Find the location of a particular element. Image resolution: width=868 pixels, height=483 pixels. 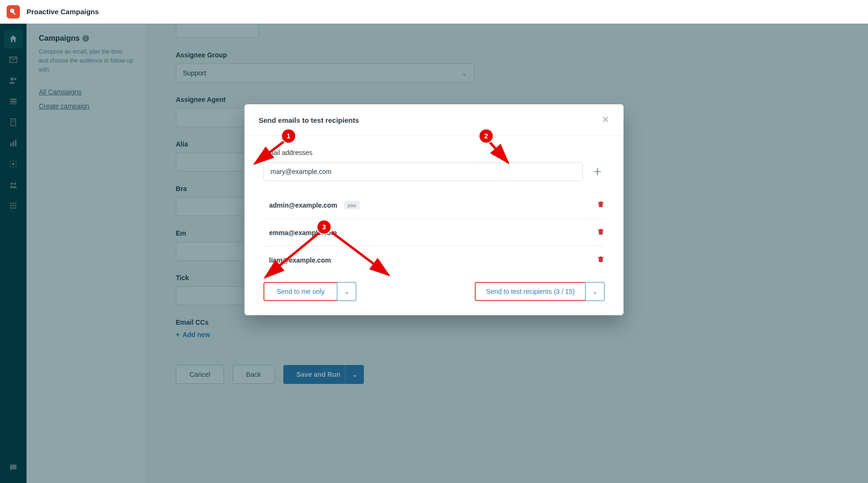

recipient-email: admin@example.com is located at coordinates (303, 205).